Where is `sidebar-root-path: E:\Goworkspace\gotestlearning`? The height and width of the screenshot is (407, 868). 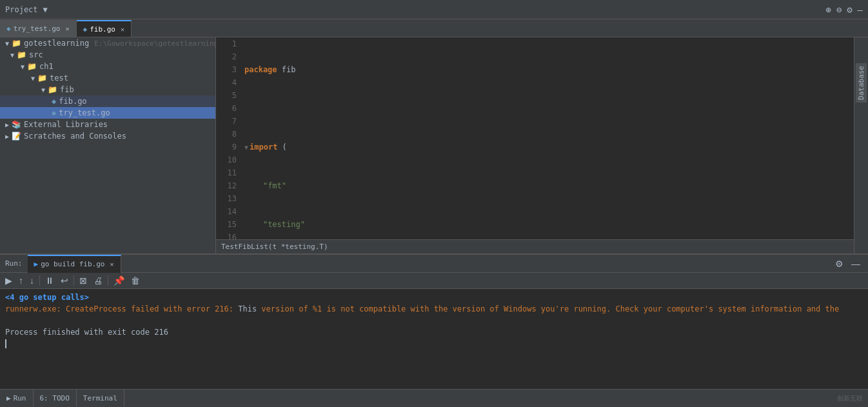 sidebar-root-path: E:\Goworkspace\gotestlearning is located at coordinates (155, 44).